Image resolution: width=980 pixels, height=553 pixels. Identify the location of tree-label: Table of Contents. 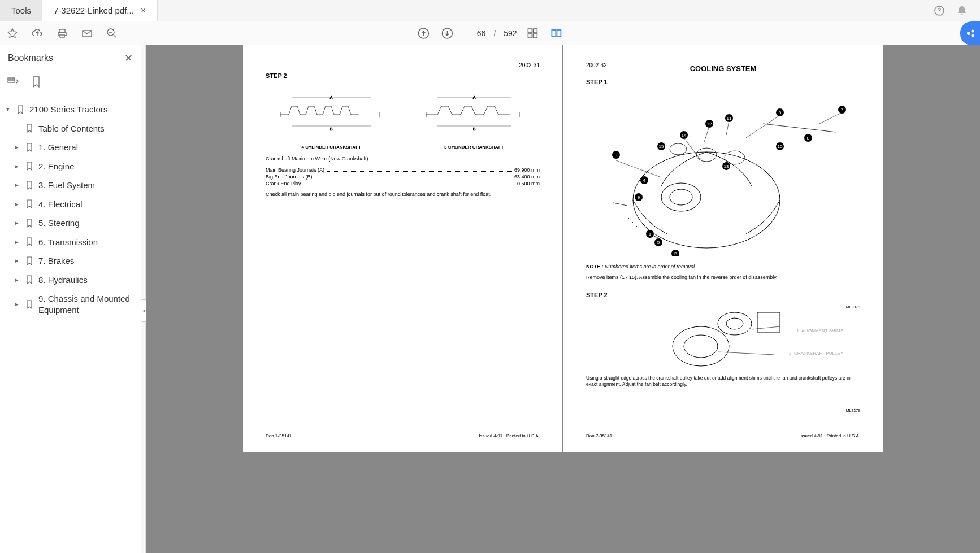
(87, 129).